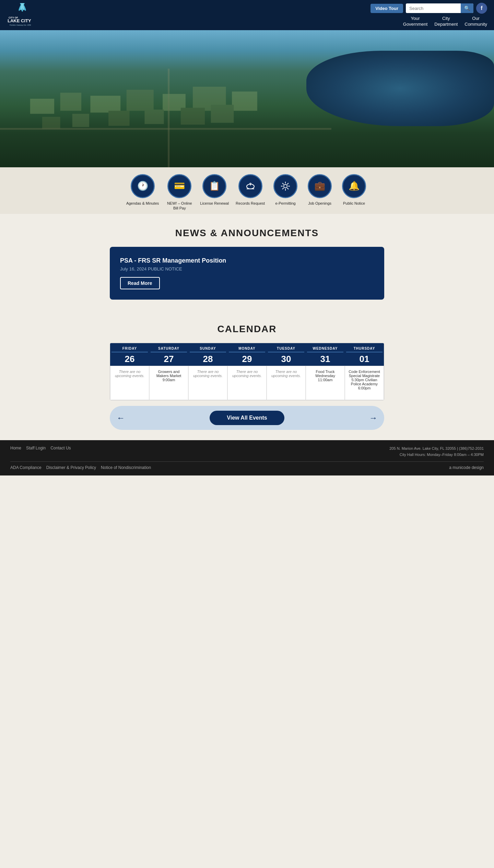 The height and width of the screenshot is (868, 494). Describe the element at coordinates (415, 22) in the screenshot. I see `nav-your-government: YourGovernment` at that location.